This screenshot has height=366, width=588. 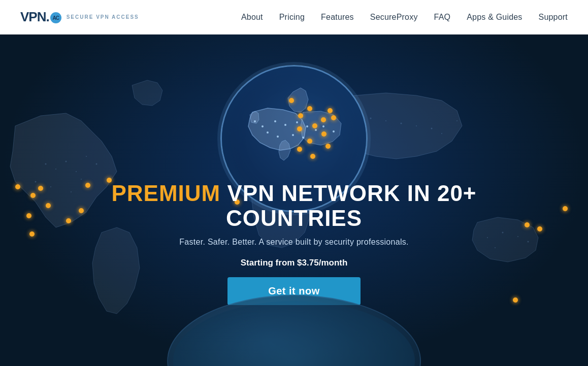 What do you see at coordinates (294, 17) in the screenshot?
I see `header: VPN.AC SECURE VPN ACCESS About Pricing F…` at bounding box center [294, 17].